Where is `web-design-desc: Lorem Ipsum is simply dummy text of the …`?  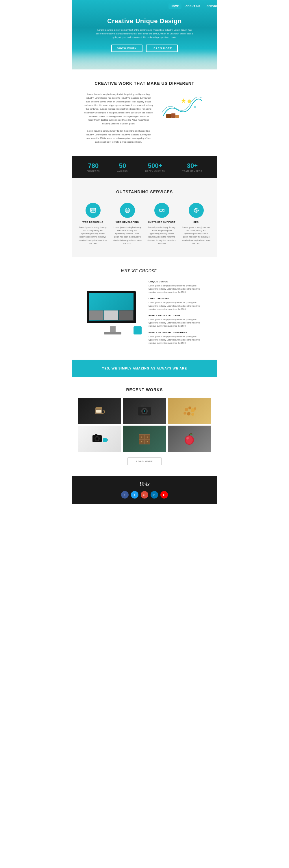
web-design-desc: Lorem Ipsum is simply dummy text of the … is located at coordinates (93, 235).